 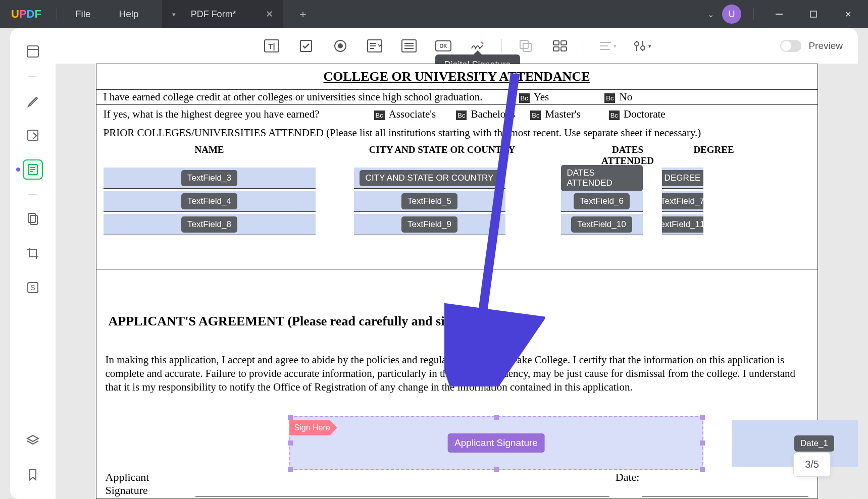 What do you see at coordinates (33, 263) in the screenshot?
I see `left-sidebar: S` at bounding box center [33, 263].